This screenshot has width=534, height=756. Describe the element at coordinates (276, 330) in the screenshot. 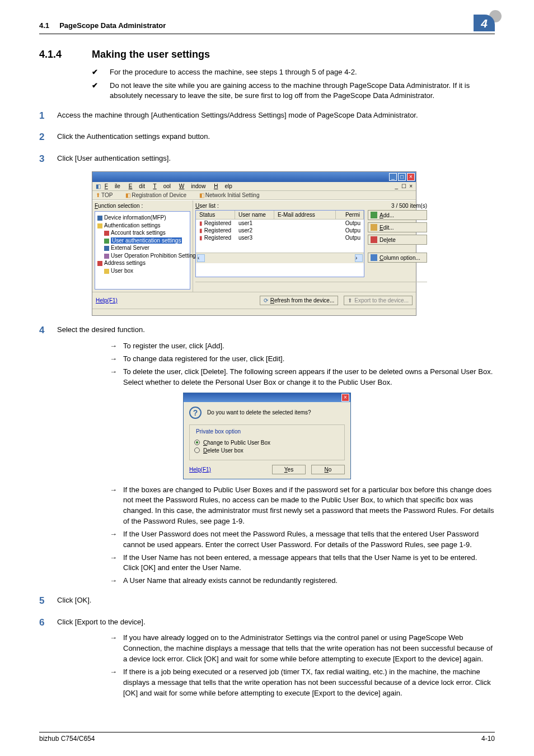

I see `step-text: Select the desired function.` at that location.